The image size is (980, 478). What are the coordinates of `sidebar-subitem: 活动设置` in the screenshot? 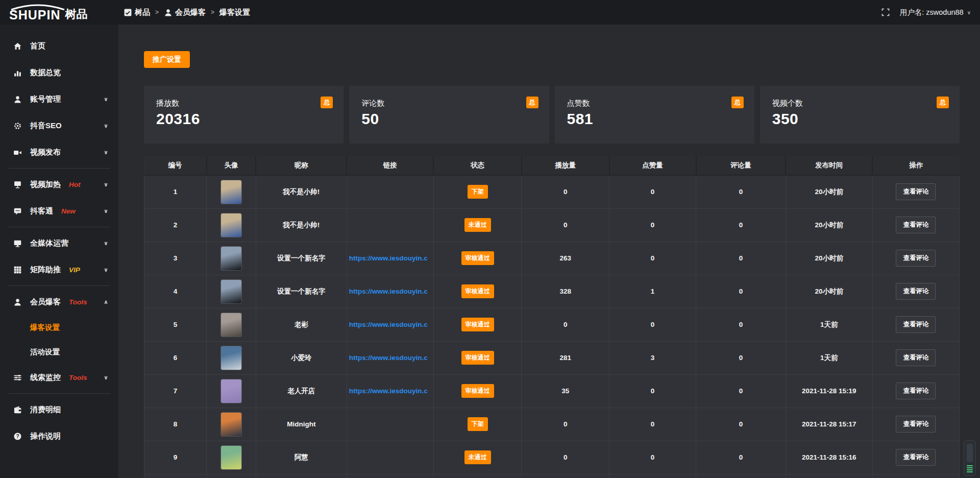 It's located at (59, 352).